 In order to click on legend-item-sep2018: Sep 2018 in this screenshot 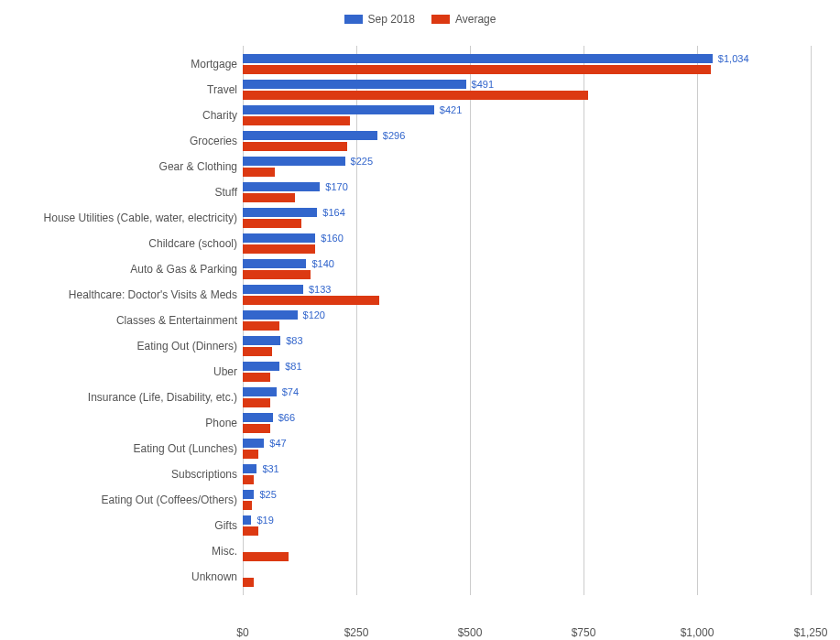, I will do `click(379, 19)`.